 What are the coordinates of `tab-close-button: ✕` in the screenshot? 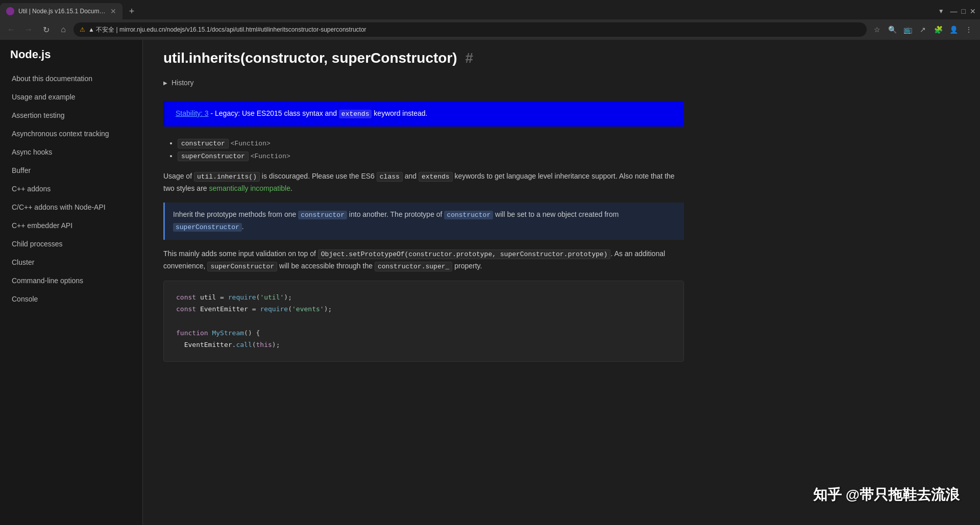 It's located at (113, 11).